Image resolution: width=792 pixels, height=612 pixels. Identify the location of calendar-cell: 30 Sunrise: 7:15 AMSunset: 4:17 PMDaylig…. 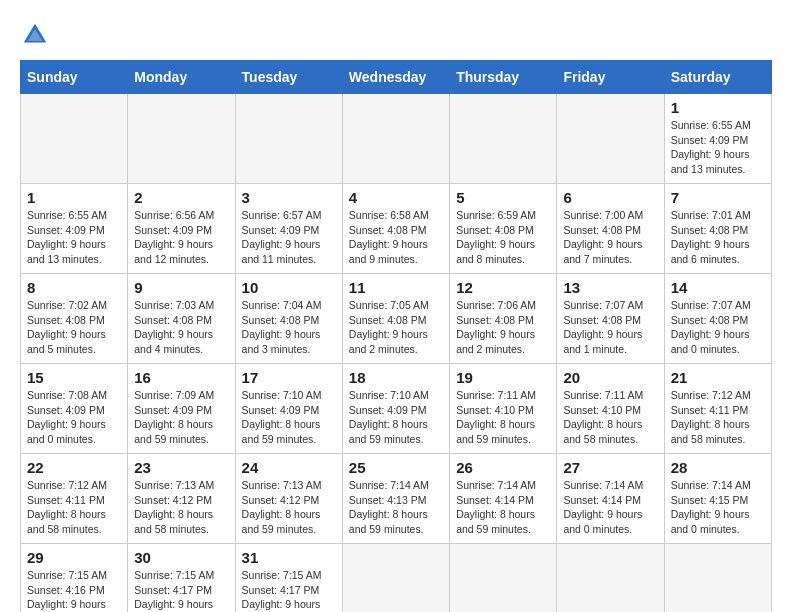
(182, 578).